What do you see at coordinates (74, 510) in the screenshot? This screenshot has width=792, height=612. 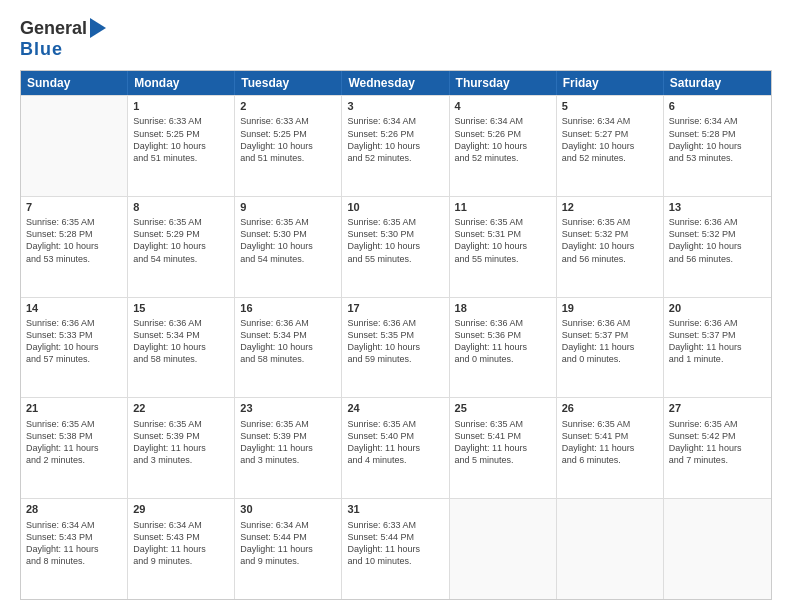 I see `day-number: 28` at bounding box center [74, 510].